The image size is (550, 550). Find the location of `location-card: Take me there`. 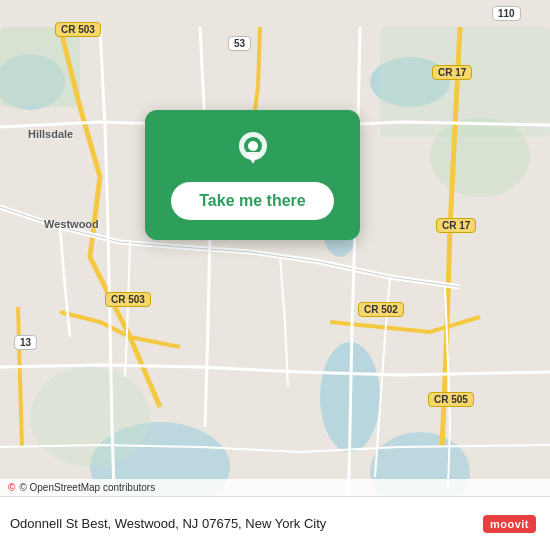

location-card: Take me there is located at coordinates (252, 175).